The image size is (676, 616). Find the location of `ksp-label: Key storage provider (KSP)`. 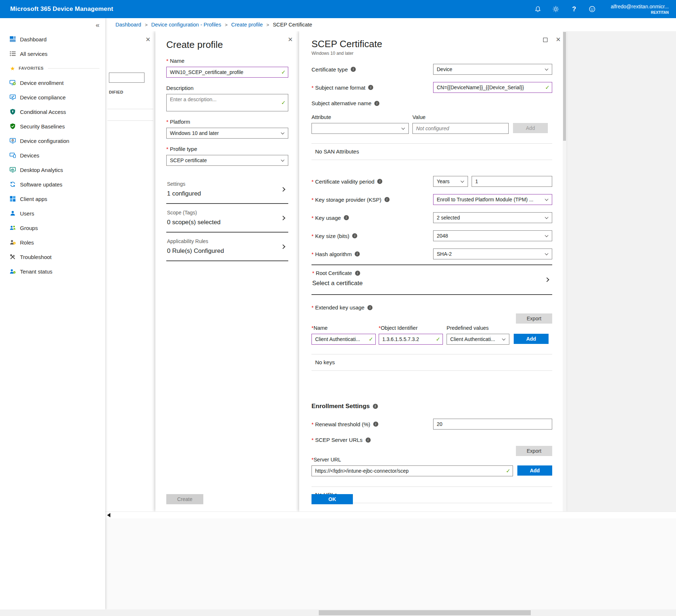

ksp-label: Key storage provider (KSP) is located at coordinates (346, 200).